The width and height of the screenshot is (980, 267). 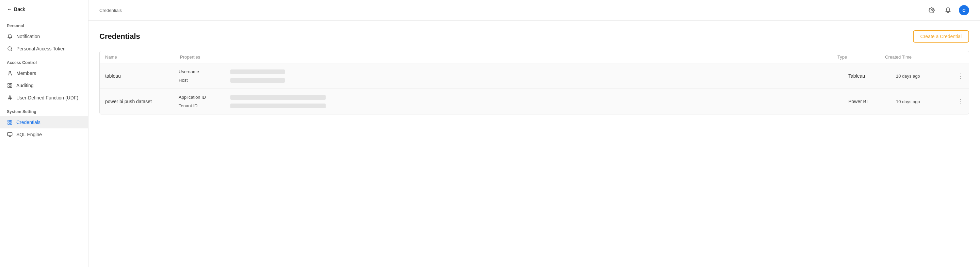 What do you see at coordinates (509, 97) in the screenshot?
I see `prop-row: Application ID` at bounding box center [509, 97].